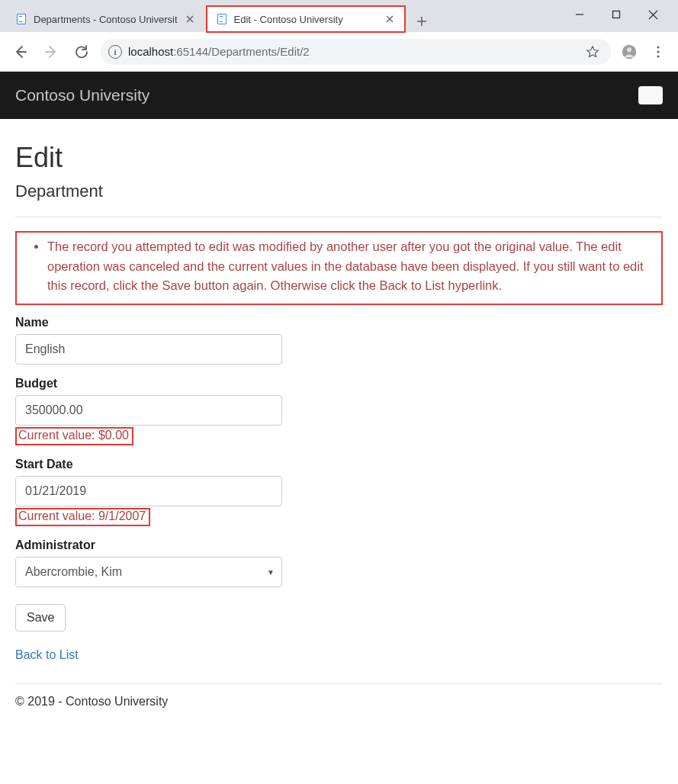  What do you see at coordinates (339, 464) in the screenshot?
I see `label-start-date: Start Date` at bounding box center [339, 464].